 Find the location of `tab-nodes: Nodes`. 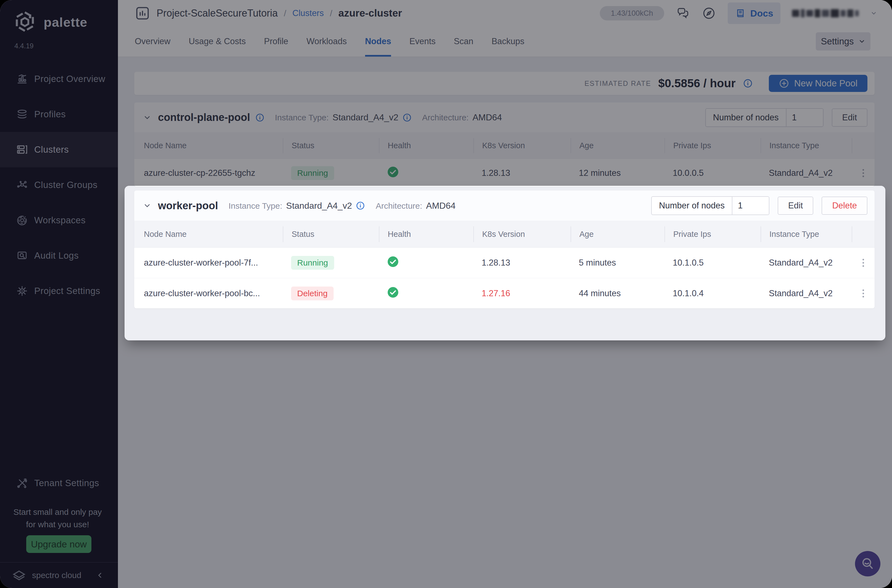

tab-nodes: Nodes is located at coordinates (378, 42).